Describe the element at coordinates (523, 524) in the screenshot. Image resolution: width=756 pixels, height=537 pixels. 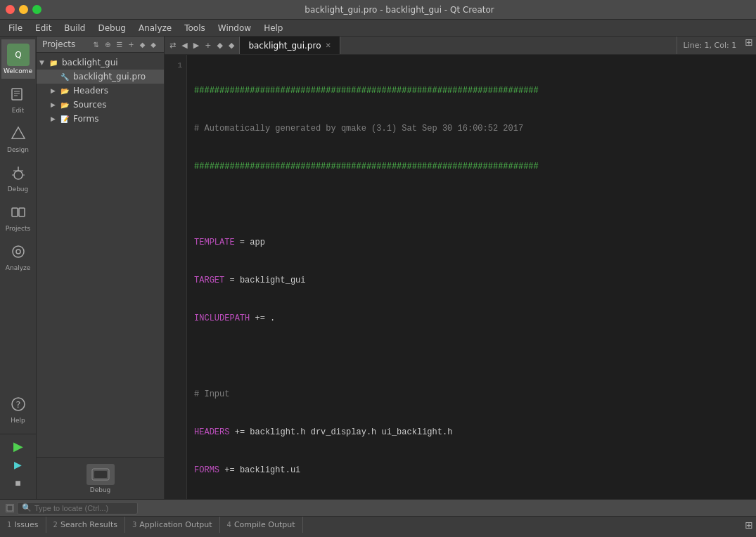
I see `bottom-tab-spacer` at that location.